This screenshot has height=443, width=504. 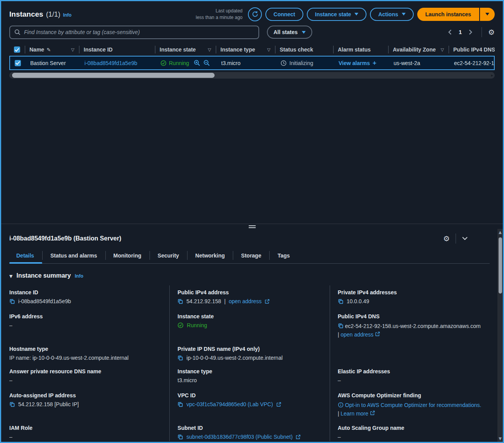 I want to click on tab-networking: Networking, so click(x=210, y=256).